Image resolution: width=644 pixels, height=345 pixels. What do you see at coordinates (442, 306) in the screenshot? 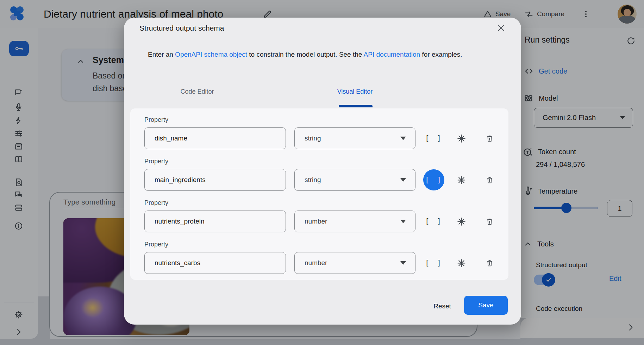
I see `reset-button: Reset` at bounding box center [442, 306].